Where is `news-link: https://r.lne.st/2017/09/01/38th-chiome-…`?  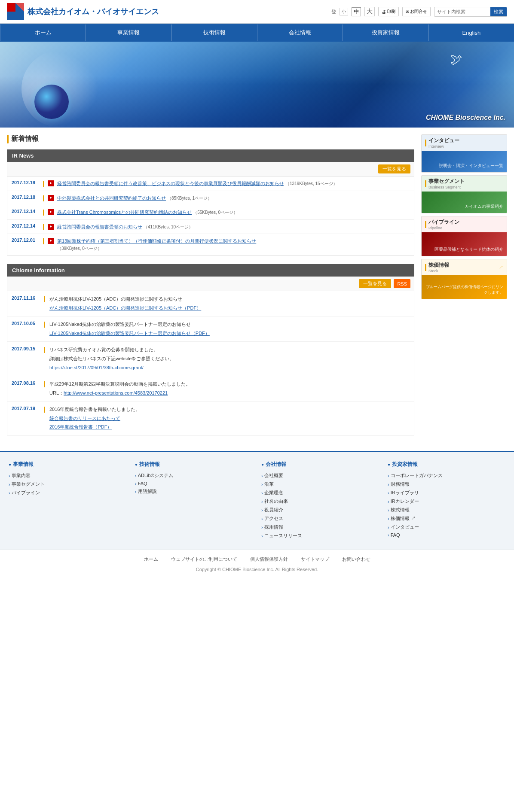 news-link: https://r.lne.st/2017/09/01/38th-chiome-… is located at coordinates (96, 368).